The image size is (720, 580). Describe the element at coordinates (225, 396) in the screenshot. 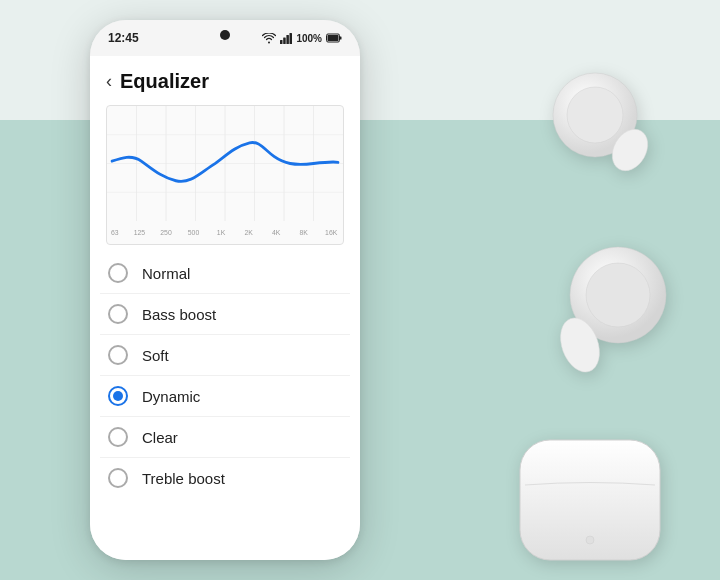

I see `eq-option-dynamic: Dynamic` at that location.